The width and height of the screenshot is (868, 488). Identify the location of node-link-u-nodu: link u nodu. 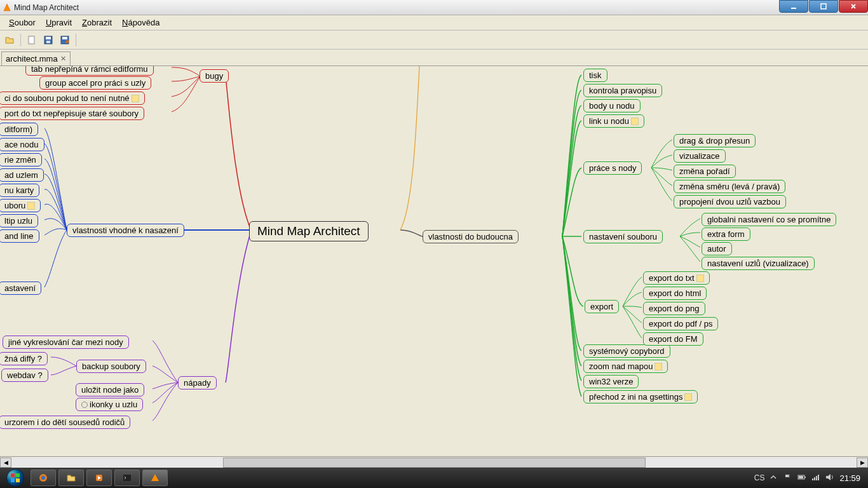
(614, 121).